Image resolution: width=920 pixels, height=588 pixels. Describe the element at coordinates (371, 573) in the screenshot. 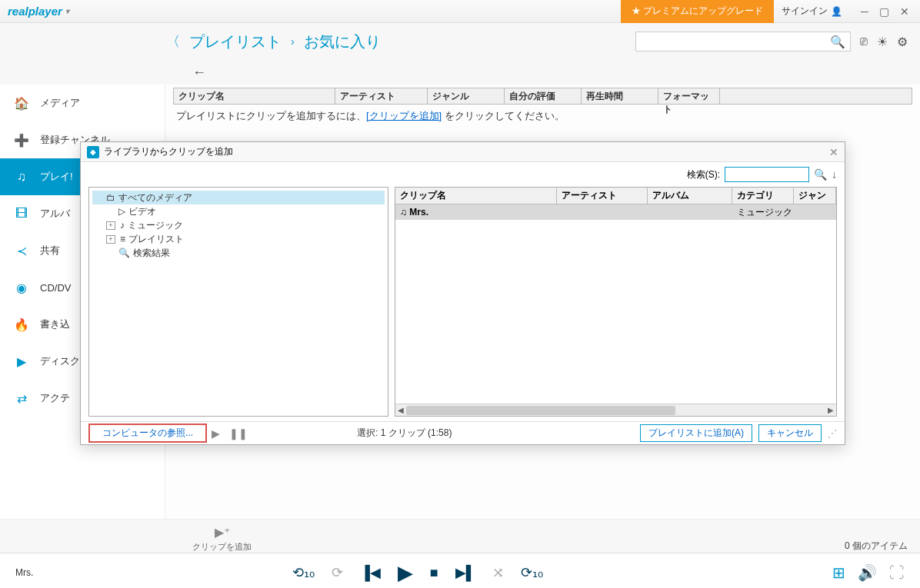

I see `prev-track-icon: ▐◀` at that location.